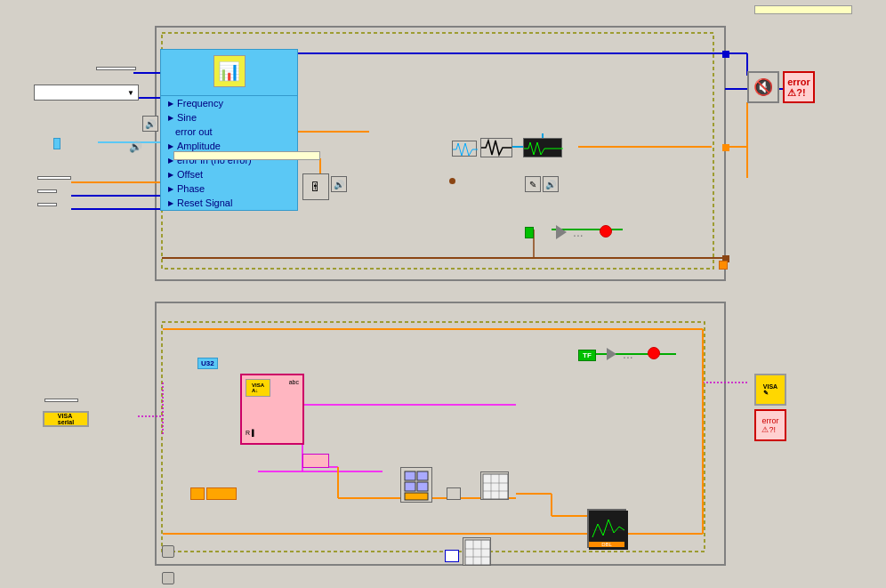 This screenshot has height=588, width=886. What do you see at coordinates (803, 10) in the screenshot?
I see `tooltip-box` at bounding box center [803, 10].